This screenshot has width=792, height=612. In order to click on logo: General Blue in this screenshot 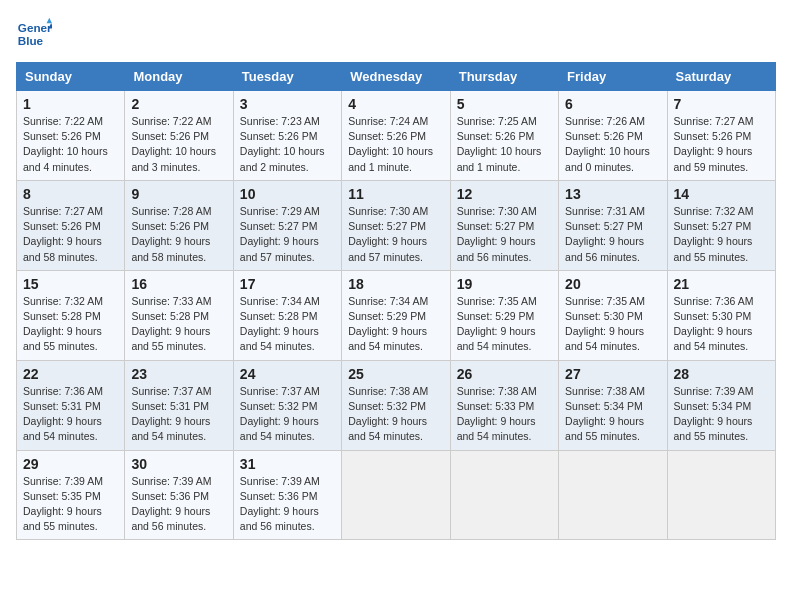, I will do `click(36, 34)`.